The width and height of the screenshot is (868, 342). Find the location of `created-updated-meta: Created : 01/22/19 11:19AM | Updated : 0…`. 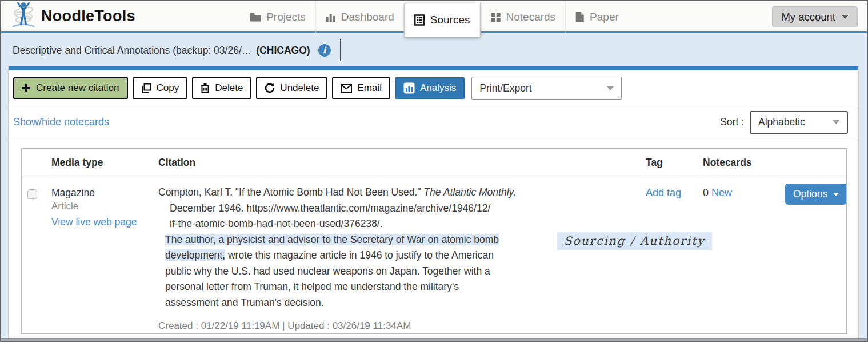

created-updated-meta: Created : 01/22/19 11:19AM | Updated : 0… is located at coordinates (402, 326).